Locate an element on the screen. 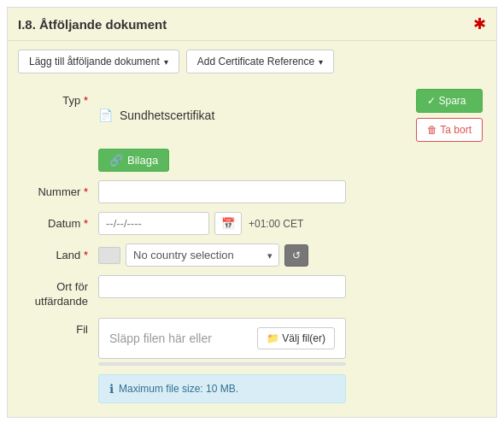  add-doc-button: Lägg till åtföljande dokument is located at coordinates (99, 62).